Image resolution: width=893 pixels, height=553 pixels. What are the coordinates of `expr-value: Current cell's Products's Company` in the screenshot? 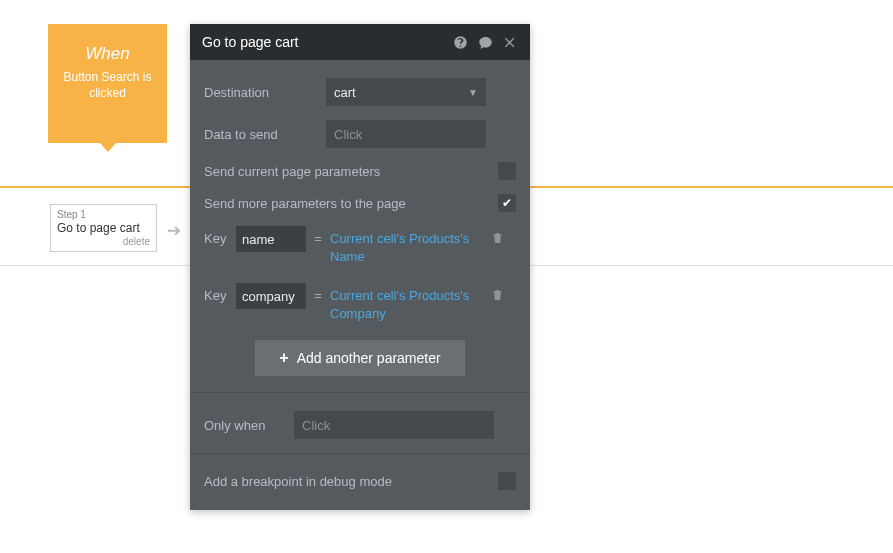 It's located at (408, 302).